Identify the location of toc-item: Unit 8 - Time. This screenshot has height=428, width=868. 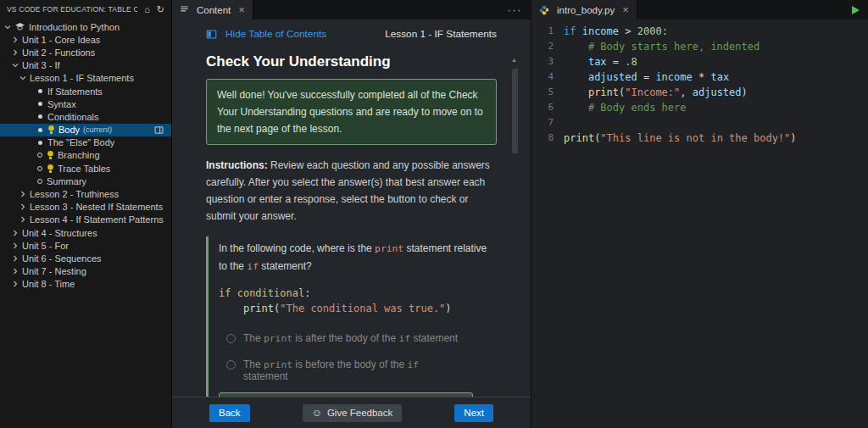
(86, 285).